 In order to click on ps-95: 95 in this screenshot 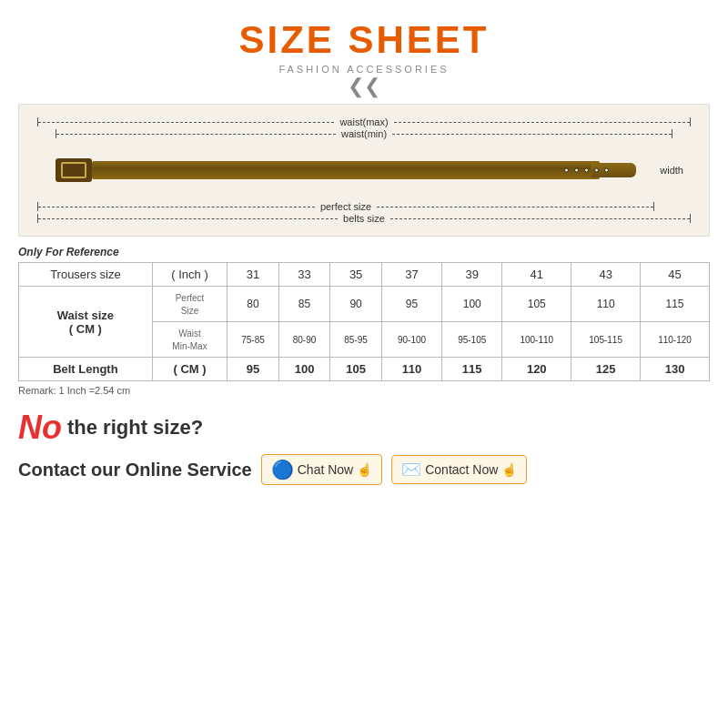, I will do `click(411, 304)`.